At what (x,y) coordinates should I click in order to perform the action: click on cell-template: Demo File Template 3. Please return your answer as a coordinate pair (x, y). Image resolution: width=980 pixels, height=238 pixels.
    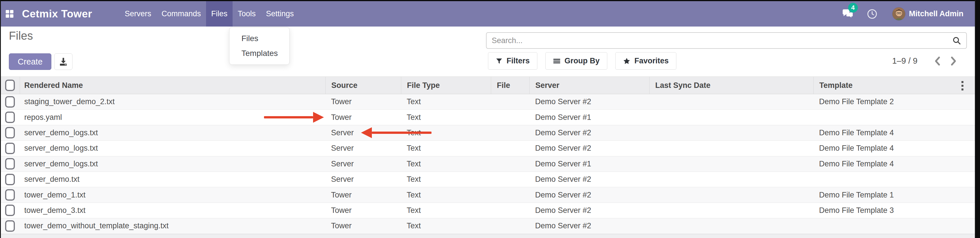
    Looking at the image, I should click on (894, 211).